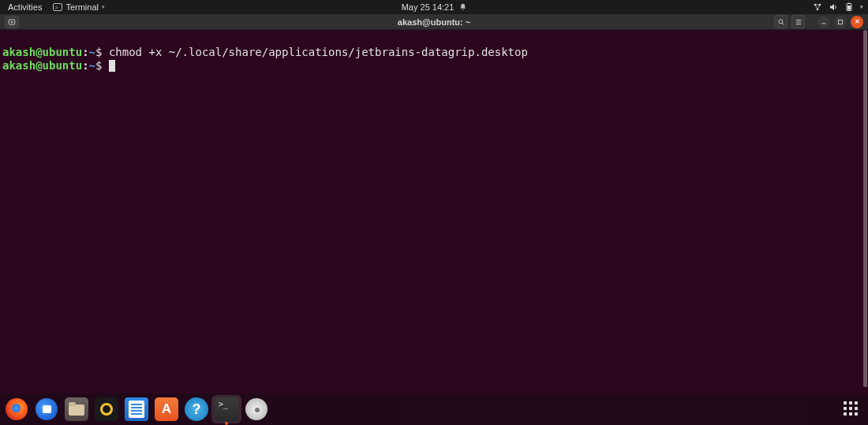 The height and width of the screenshot is (425, 868). I want to click on dock-firefox, so click(17, 409).